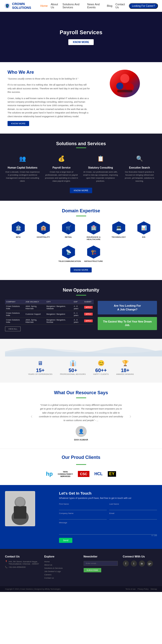 This screenshot has width=162, height=644. Describe the element at coordinates (131, 589) in the screenshot. I see `terms-link: Terms of use` at that location.